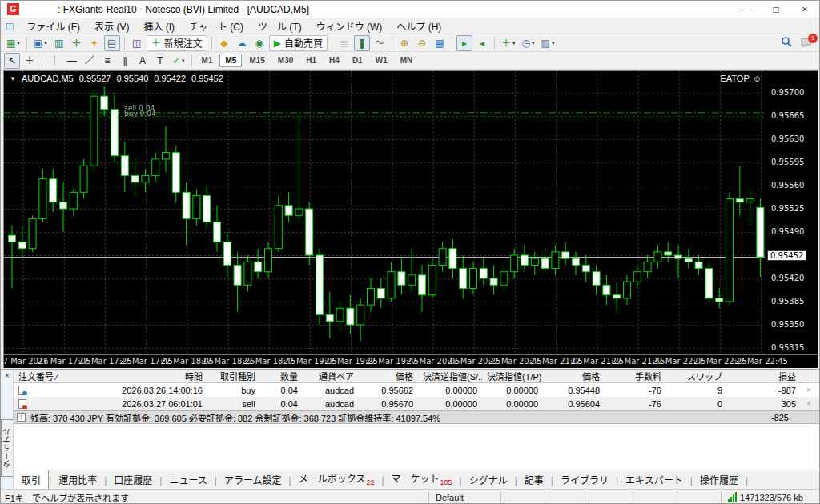 The height and width of the screenshot is (504, 820). Describe the element at coordinates (13, 43) in the screenshot. I see `new-chart-button: ▦▾` at that location.